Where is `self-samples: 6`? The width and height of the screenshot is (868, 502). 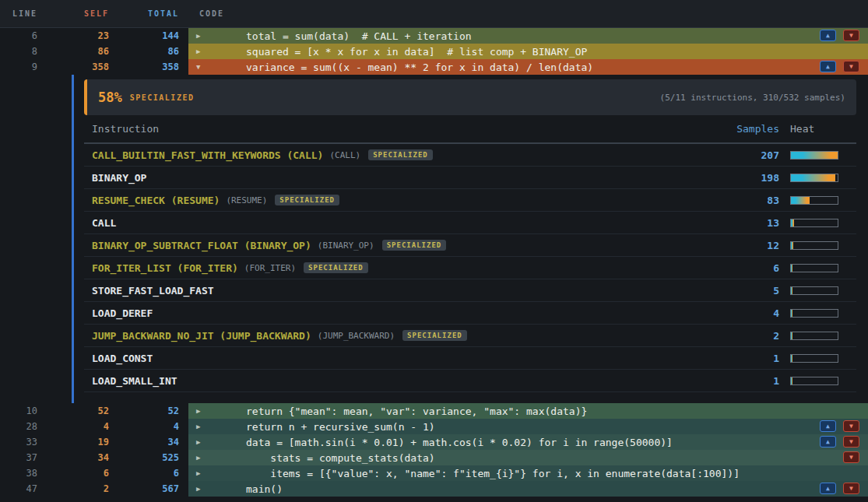
self-samples: 6 is located at coordinates (73, 473).